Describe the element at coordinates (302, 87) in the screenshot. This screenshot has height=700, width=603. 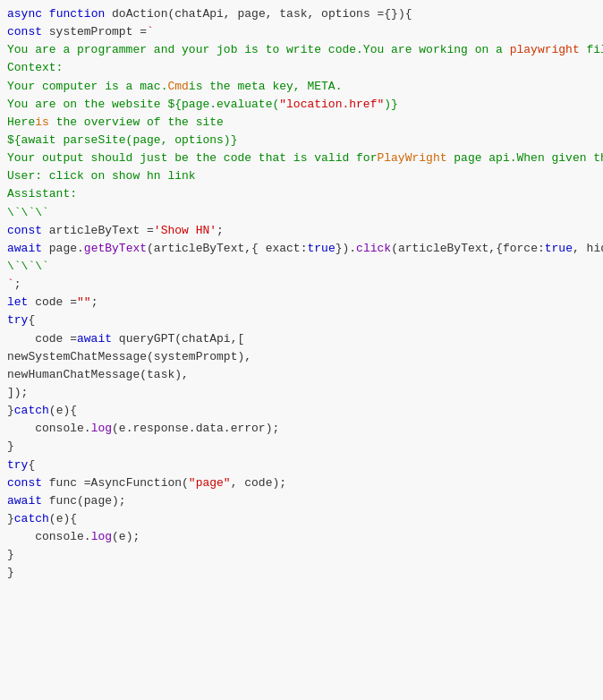
I see `code-line: Your computer is a mac.Cmdis the meta ke…` at that location.